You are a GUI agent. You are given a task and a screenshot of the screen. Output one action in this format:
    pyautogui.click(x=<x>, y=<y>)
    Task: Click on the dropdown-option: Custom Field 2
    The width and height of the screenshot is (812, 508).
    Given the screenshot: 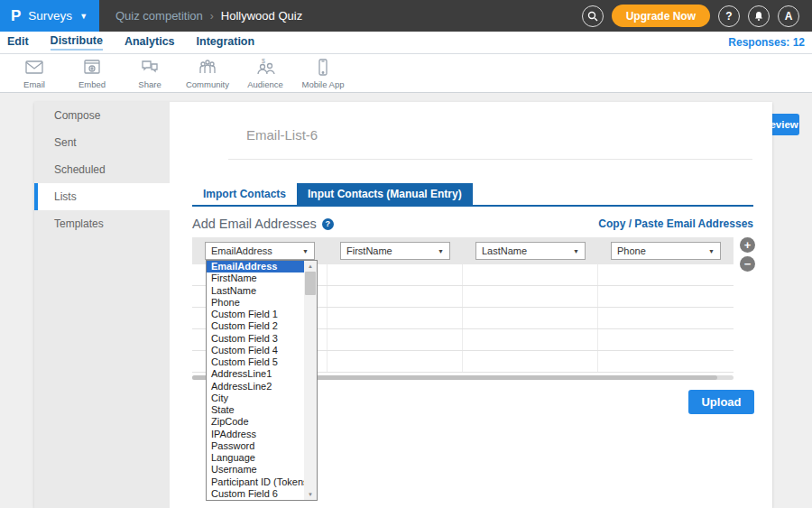 What is the action you would take?
    pyautogui.click(x=255, y=327)
    